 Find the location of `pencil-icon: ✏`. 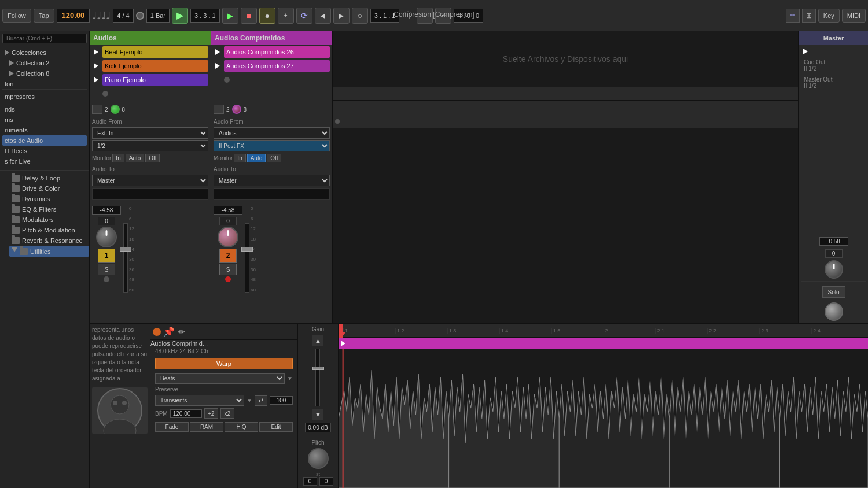

pencil-icon: ✏ is located at coordinates (793, 16).